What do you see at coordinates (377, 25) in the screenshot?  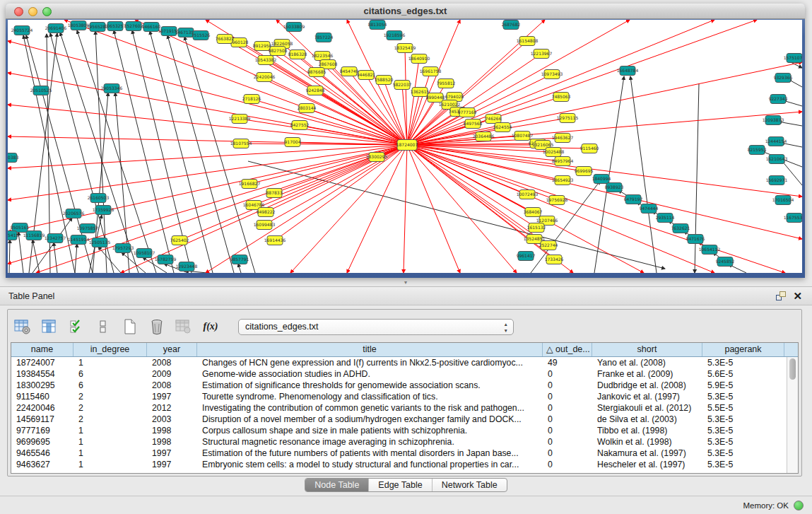 I see `network-node: 8813054` at bounding box center [377, 25].